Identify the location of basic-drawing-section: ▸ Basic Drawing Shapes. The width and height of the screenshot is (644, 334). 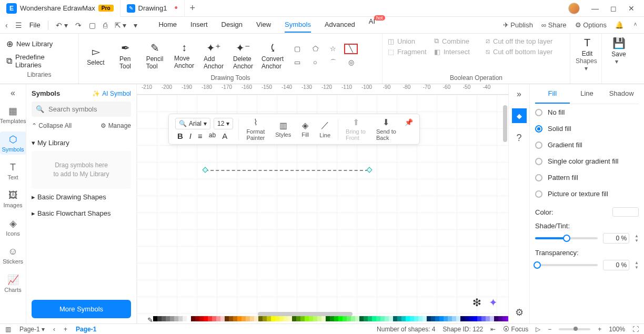
(81, 197).